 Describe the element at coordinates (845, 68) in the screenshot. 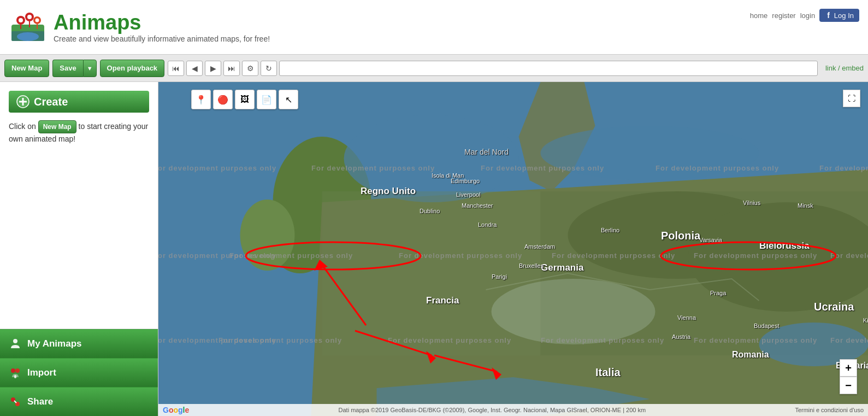

I see `link-embed-link: link / embed` at that location.